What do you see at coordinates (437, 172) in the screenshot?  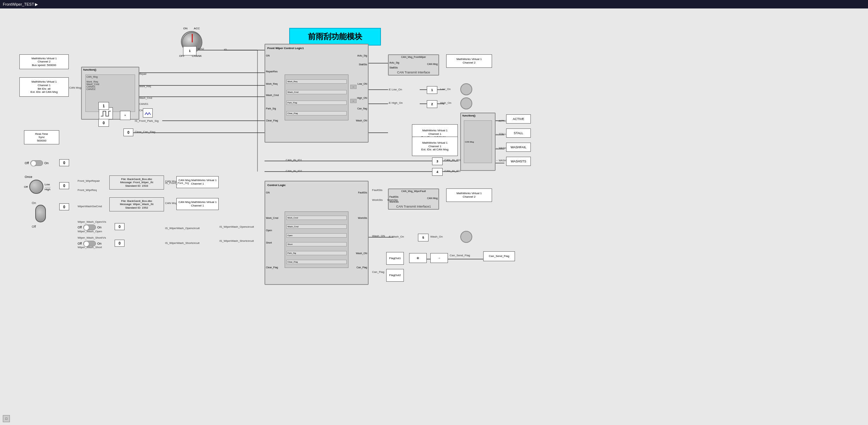 I see `can-in-id2-num: 4` at bounding box center [437, 172].